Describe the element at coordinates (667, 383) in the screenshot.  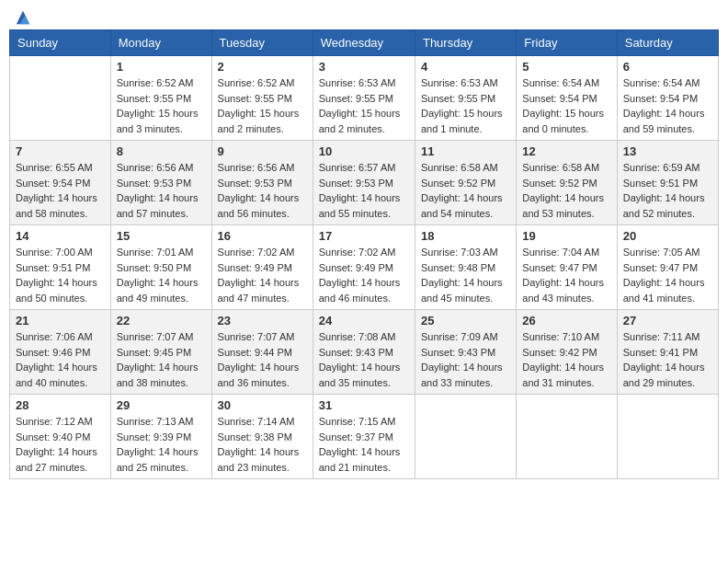
I see `day-info: and 29 minutes.` at that location.